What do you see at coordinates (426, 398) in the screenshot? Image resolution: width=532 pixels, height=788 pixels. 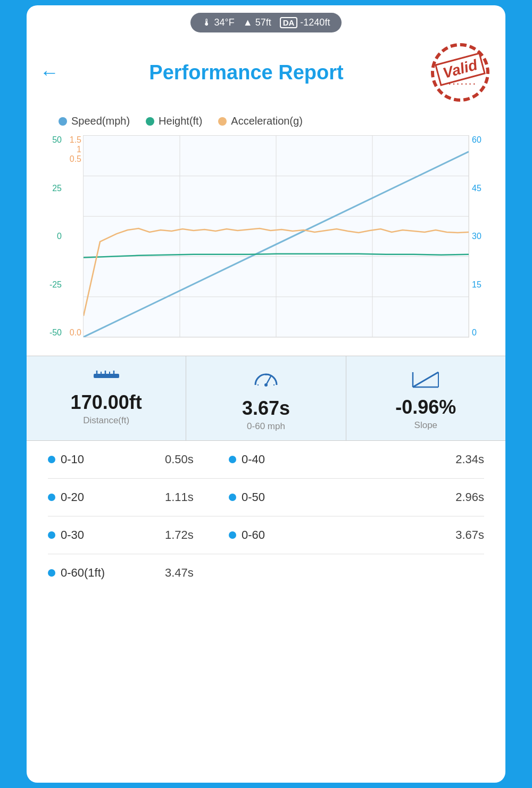 I see `stat-slope: -0.96% Slope` at bounding box center [426, 398].